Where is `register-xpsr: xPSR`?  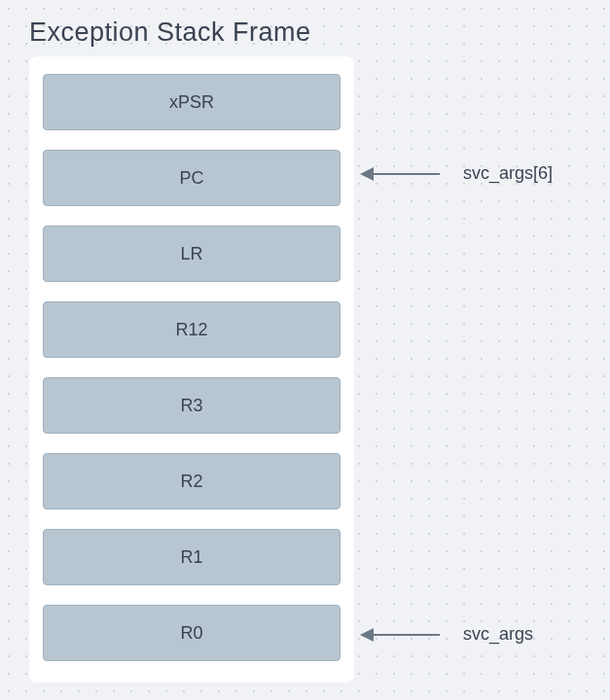
register-xpsr: xPSR is located at coordinates (192, 102).